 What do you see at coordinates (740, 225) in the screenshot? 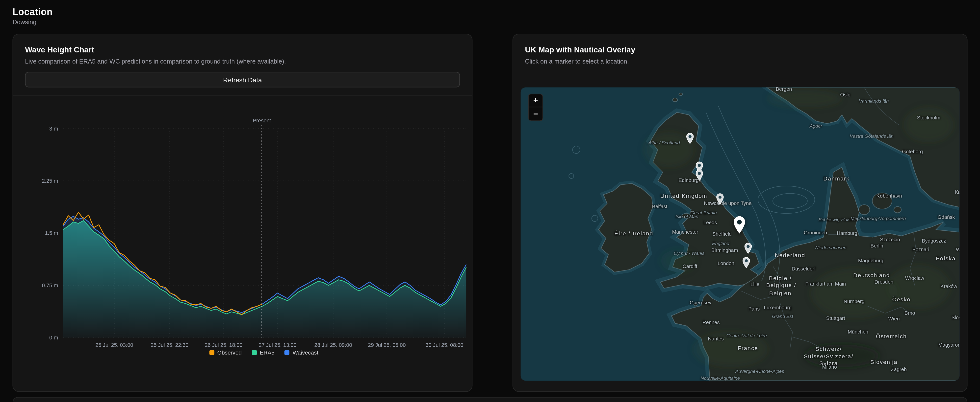
I see `map-marker-selected` at bounding box center [740, 225].